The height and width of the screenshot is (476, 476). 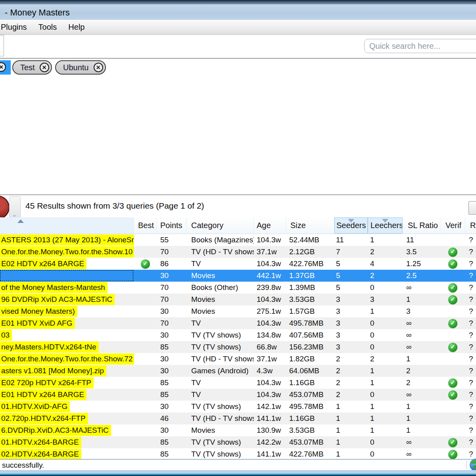 What do you see at coordinates (220, 359) in the screenshot?
I see `cell-category: TV (HD - TV shows)` at bounding box center [220, 359].